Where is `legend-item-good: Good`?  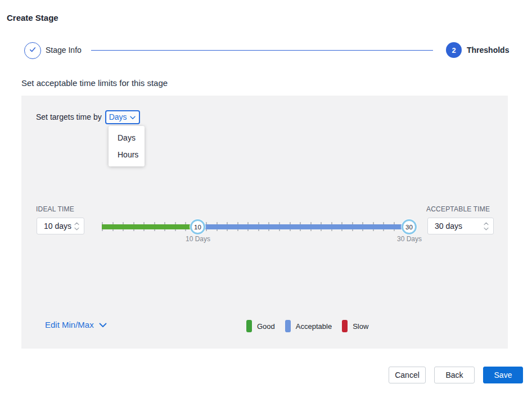 legend-item-good: Good is located at coordinates (261, 326).